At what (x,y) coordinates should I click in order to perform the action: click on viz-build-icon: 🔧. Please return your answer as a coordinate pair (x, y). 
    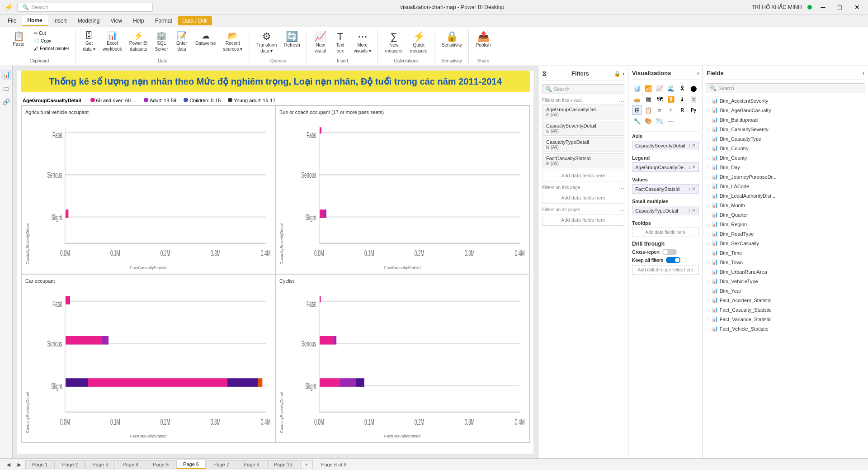
    Looking at the image, I should click on (637, 121).